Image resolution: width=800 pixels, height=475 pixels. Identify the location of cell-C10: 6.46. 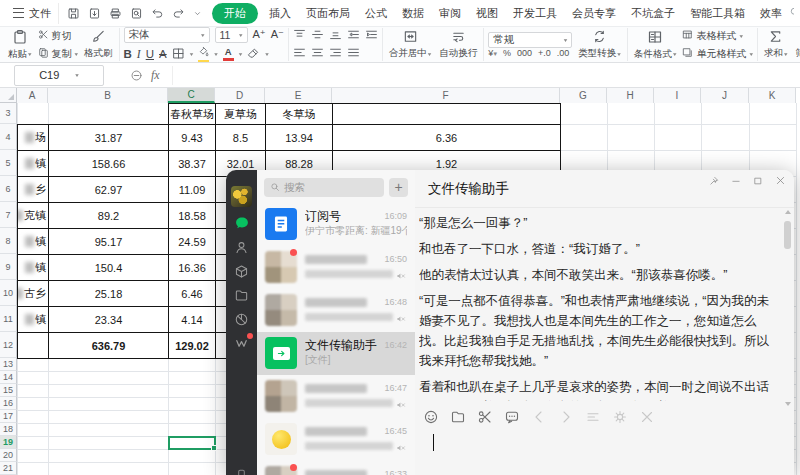
(192, 294).